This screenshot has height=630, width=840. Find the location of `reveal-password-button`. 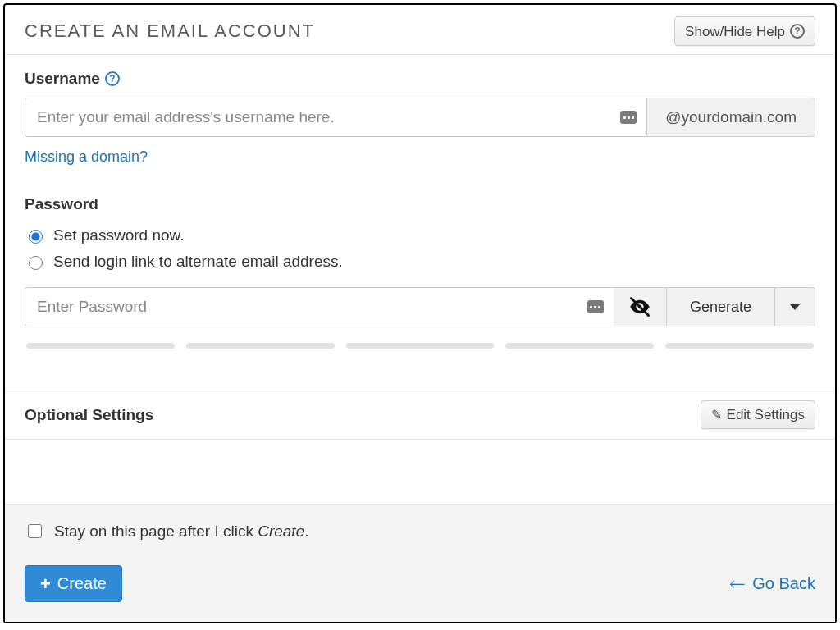

reveal-password-button is located at coordinates (640, 307).